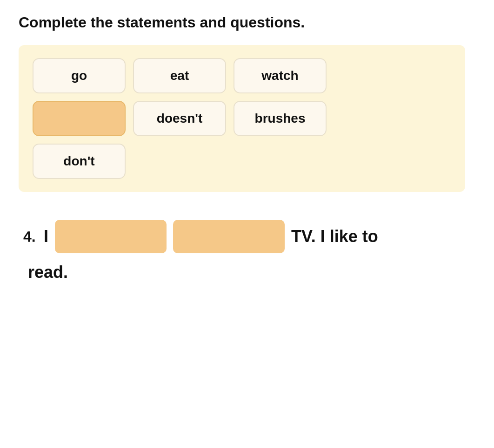 This screenshot has height=448, width=494. Describe the element at coordinates (46, 237) in the screenshot. I see `sentence-prefix-4: I` at that location.